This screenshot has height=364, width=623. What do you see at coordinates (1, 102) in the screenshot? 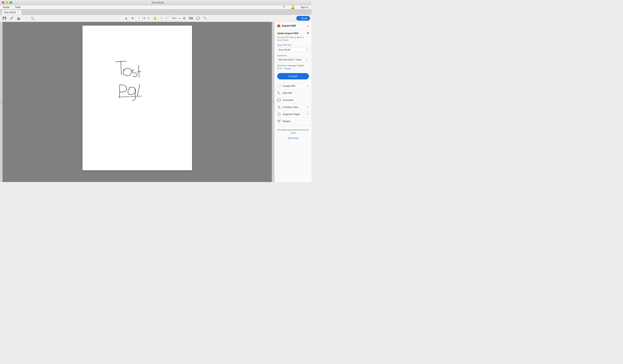
I see `left-toggle-icon: ❯` at bounding box center [1, 102].